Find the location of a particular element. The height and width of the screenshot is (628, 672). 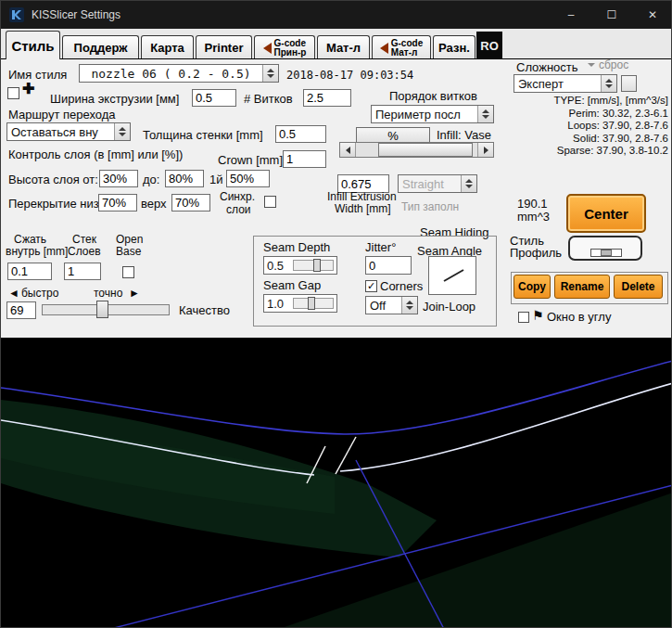

join-loop-select: Off is located at coordinates (391, 305).